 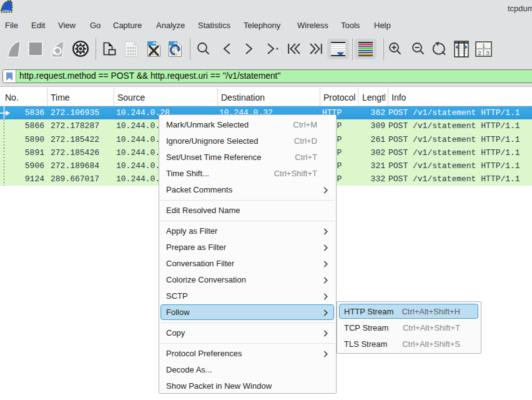 What do you see at coordinates (487, 53) in the screenshot?
I see `svg-text: 3` at bounding box center [487, 53].